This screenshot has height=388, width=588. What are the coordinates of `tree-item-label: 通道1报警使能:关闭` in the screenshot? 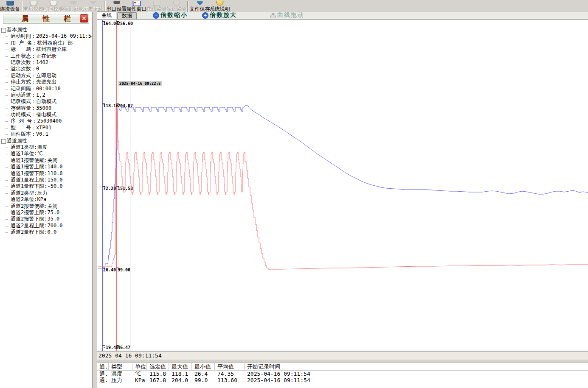 It's located at (34, 160).